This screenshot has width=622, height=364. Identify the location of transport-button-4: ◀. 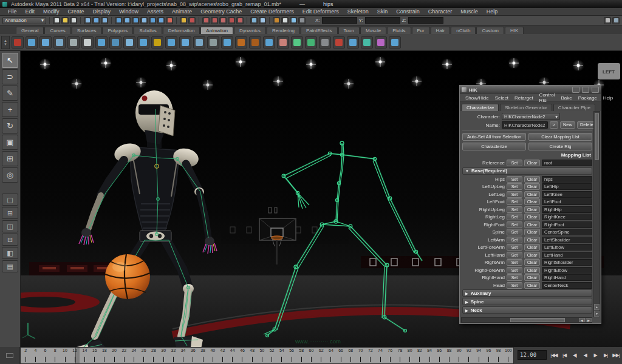
(585, 356).